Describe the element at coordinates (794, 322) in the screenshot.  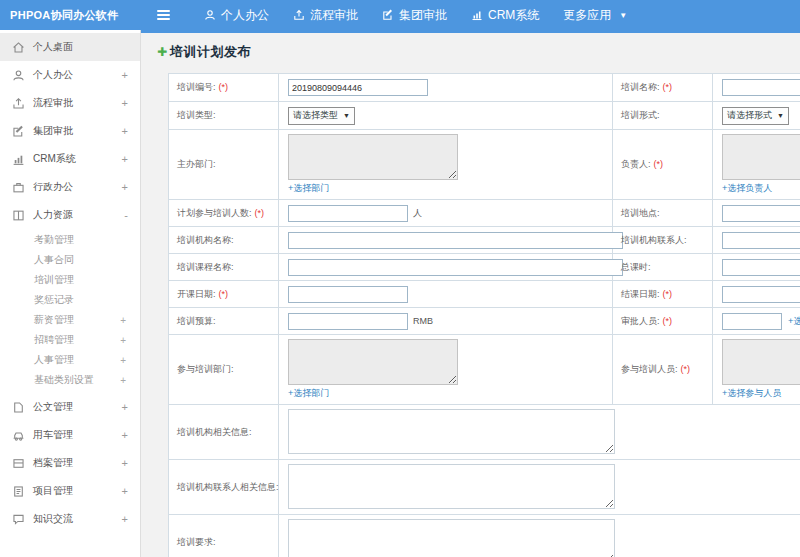
I see `select-approver-link: +选择审批人员` at that location.